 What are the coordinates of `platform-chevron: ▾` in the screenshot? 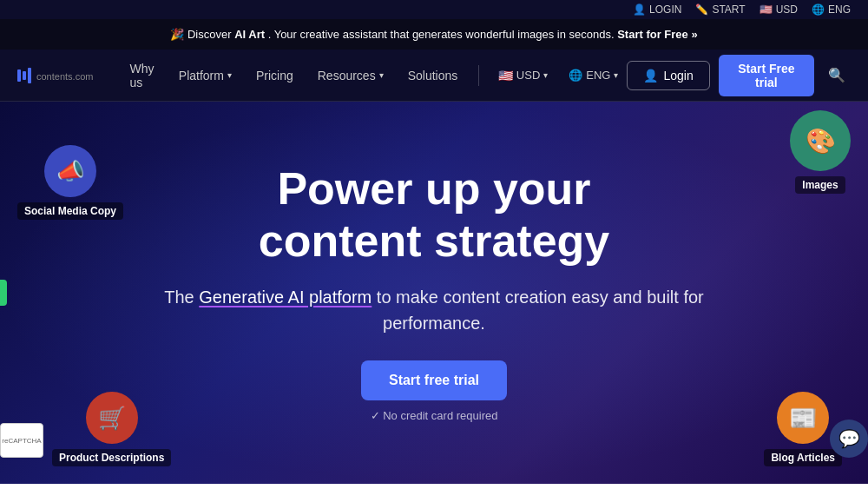 It's located at (229, 75).